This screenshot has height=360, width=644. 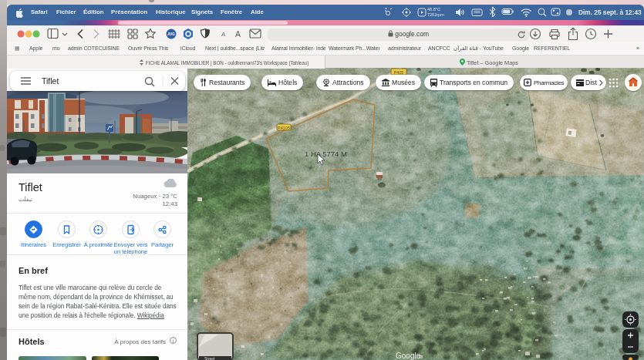 What do you see at coordinates (325, 154) in the screenshot?
I see `svg-text: 1 HA 5774 M` at bounding box center [325, 154].